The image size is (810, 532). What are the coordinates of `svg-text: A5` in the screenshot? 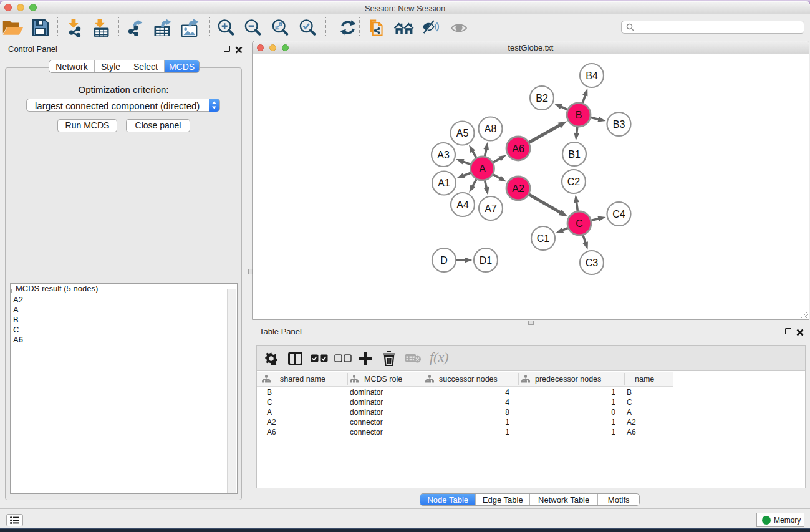 It's located at (463, 133).